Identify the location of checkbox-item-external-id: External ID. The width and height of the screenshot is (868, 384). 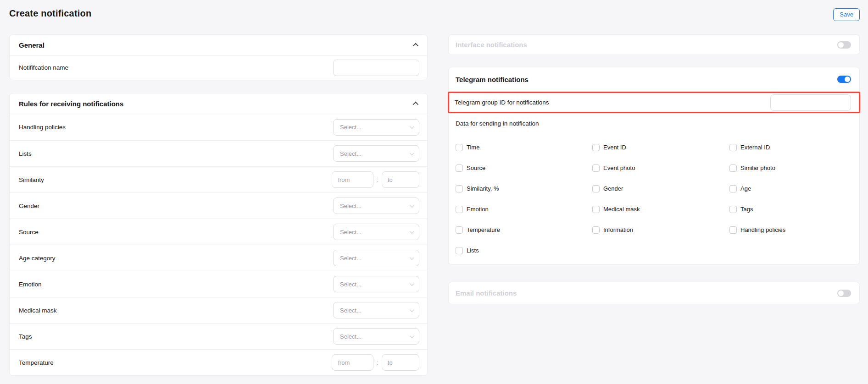
(790, 148).